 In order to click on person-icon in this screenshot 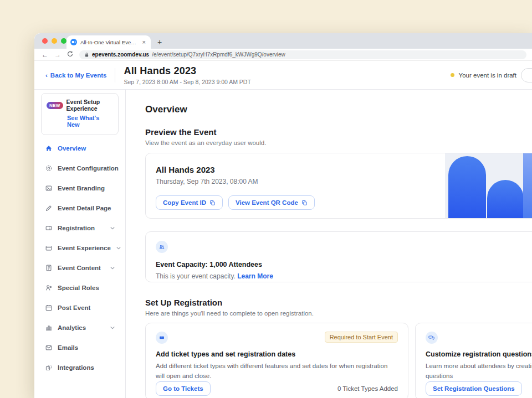, I will do `click(49, 288)`.